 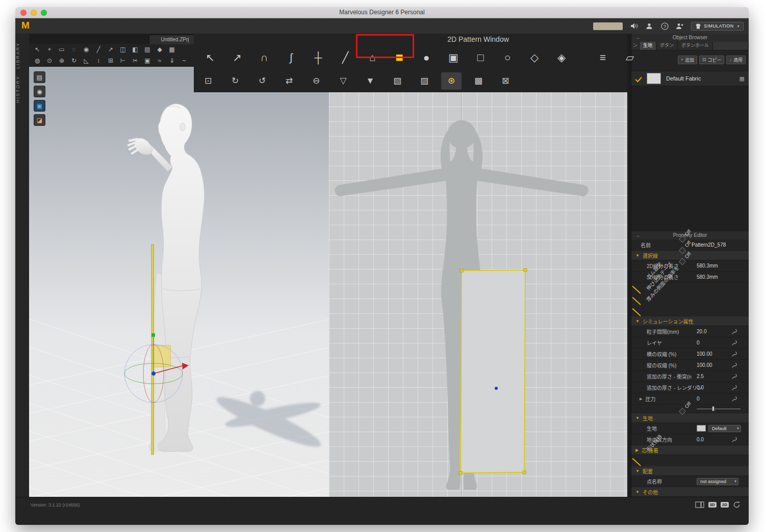 What do you see at coordinates (719, 409) in the screenshot?
I see `pressure-slider-track` at bounding box center [719, 409].